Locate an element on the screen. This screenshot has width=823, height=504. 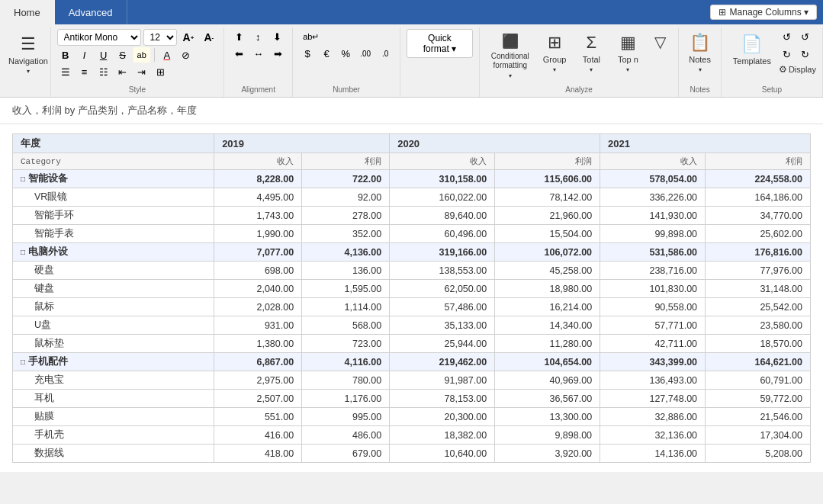
navigation-group: ☰ Navigation ▾ nav is located at coordinates (26, 63).